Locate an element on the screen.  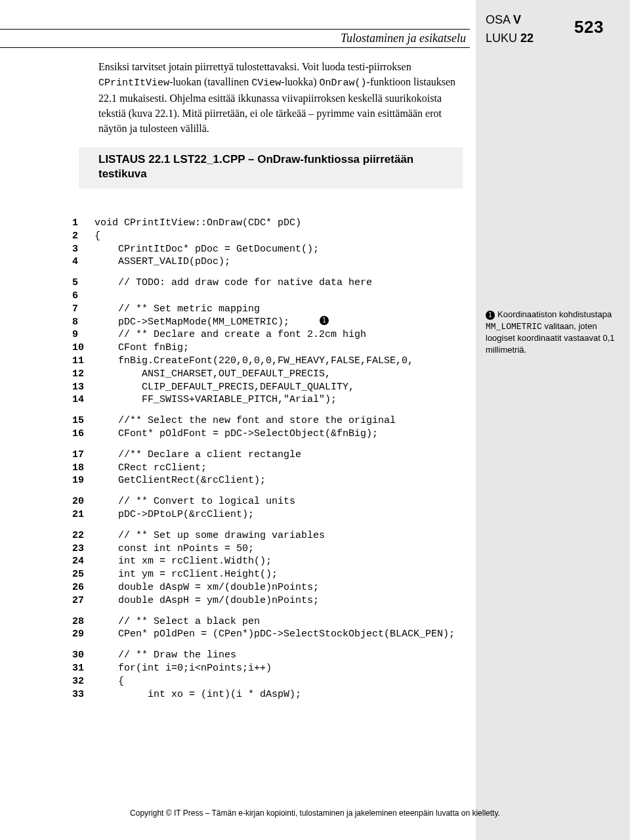
code-text: CFont fnBig; is located at coordinates (142, 348).